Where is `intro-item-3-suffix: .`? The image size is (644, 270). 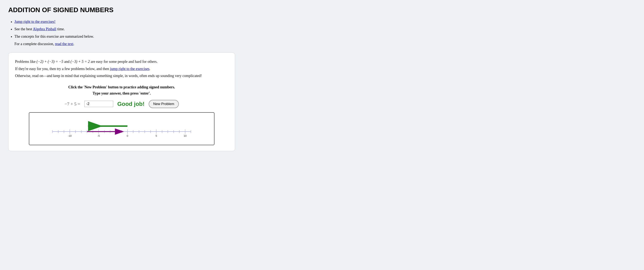
intro-item-3-suffix: . is located at coordinates (74, 44).